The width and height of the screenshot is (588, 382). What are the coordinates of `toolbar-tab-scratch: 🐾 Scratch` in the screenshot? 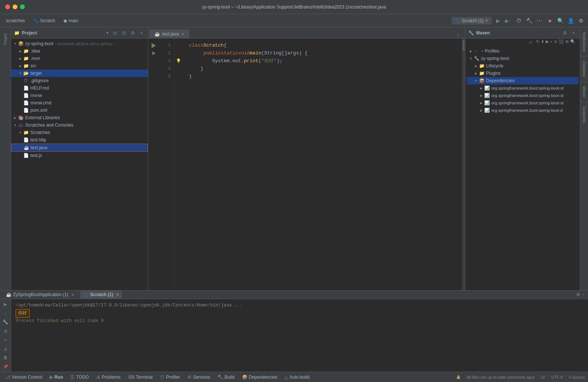 It's located at (44, 21).